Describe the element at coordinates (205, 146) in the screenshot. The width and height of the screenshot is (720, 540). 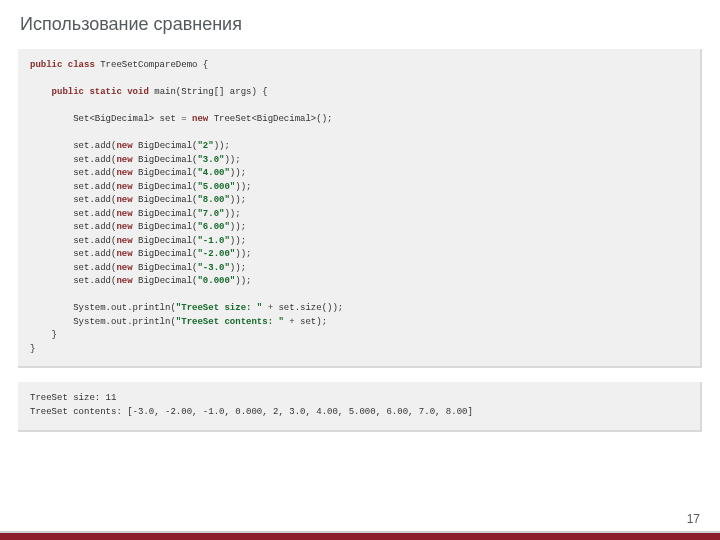
I see `code-str: "2"` at that location.